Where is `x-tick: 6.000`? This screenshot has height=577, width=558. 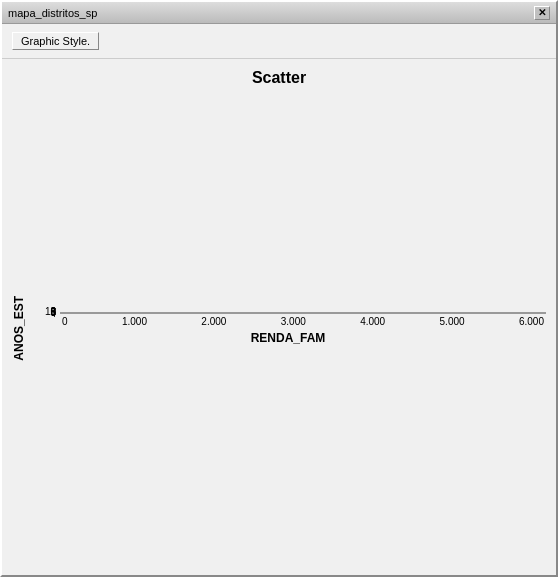
x-tick: 6.000 is located at coordinates (532, 322).